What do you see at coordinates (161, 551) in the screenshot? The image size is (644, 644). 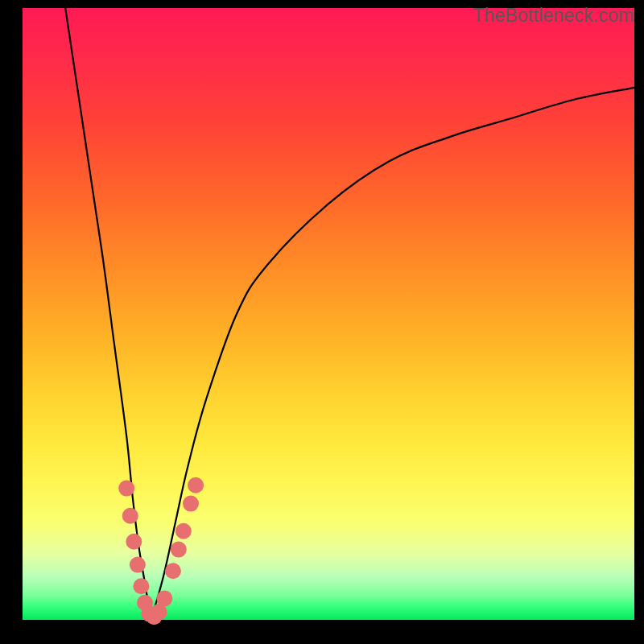 I see `marker-group` at bounding box center [161, 551].